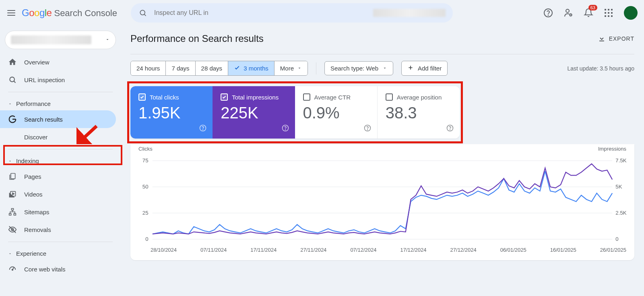 This screenshot has height=296, width=644. What do you see at coordinates (255, 97) in the screenshot?
I see `metric-label: Total impressions` at bounding box center [255, 97].